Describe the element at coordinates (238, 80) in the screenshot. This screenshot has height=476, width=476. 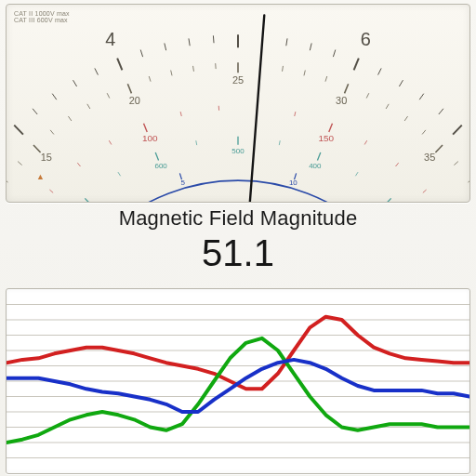
I see `svg-text: 25` at that location.